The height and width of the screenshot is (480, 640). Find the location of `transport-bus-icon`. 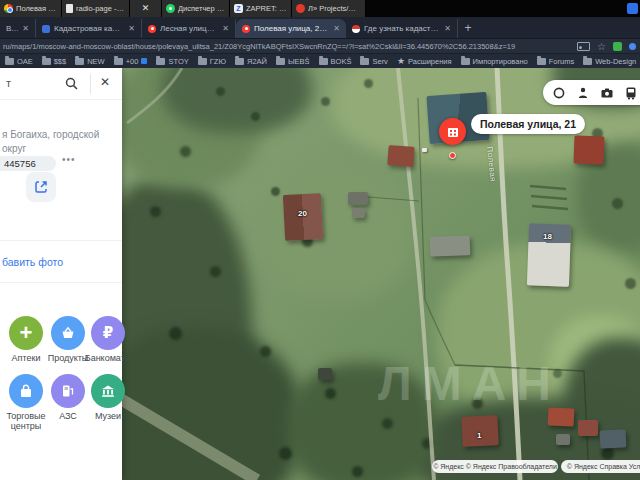

transport-bus-icon is located at coordinates (631, 93).